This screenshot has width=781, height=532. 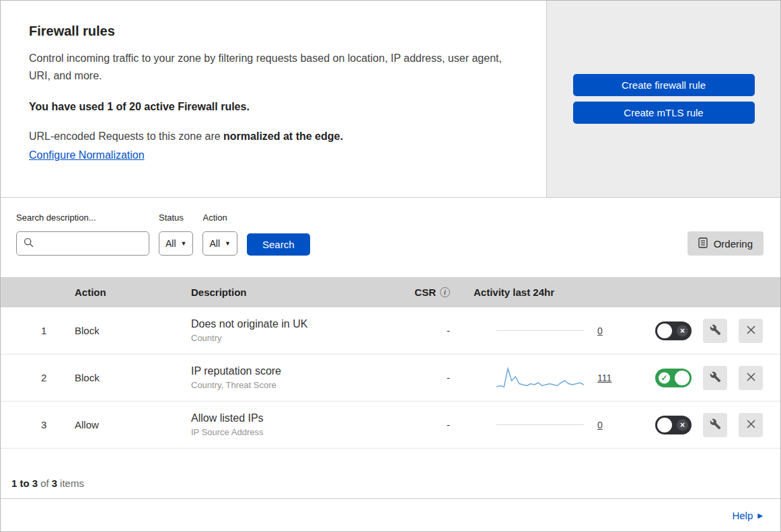 What do you see at coordinates (295, 292) in the screenshot?
I see `header-description: Description` at bounding box center [295, 292].